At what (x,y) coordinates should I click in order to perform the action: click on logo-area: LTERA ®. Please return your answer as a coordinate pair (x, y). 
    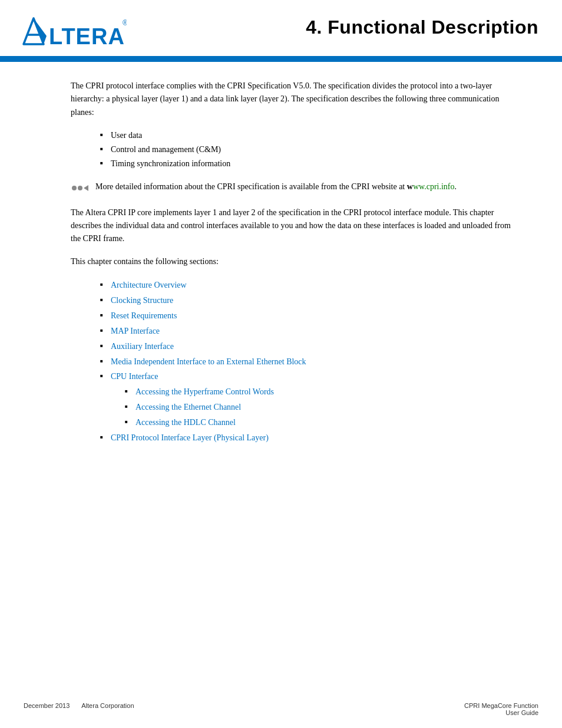
    Looking at the image, I should click on (74, 29).